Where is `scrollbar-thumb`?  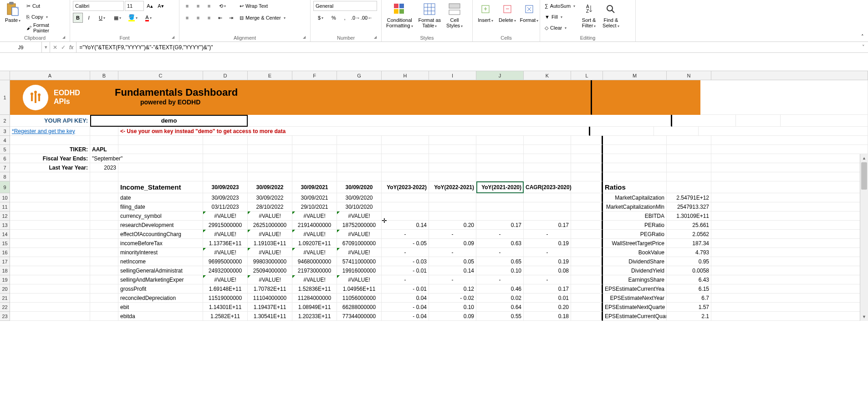 scrollbar-thumb is located at coordinates (864, 176).